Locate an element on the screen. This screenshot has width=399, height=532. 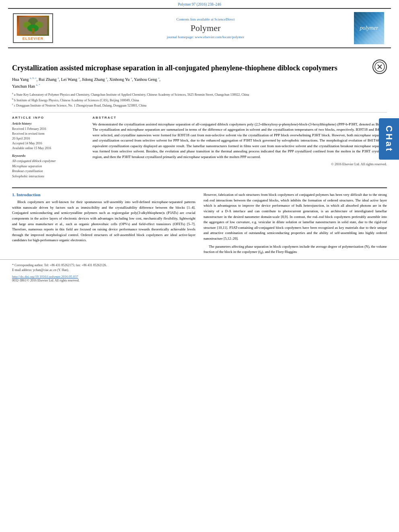
left-column: 1. Introduction Block copolymers are wel… is located at coordinates (104, 224).